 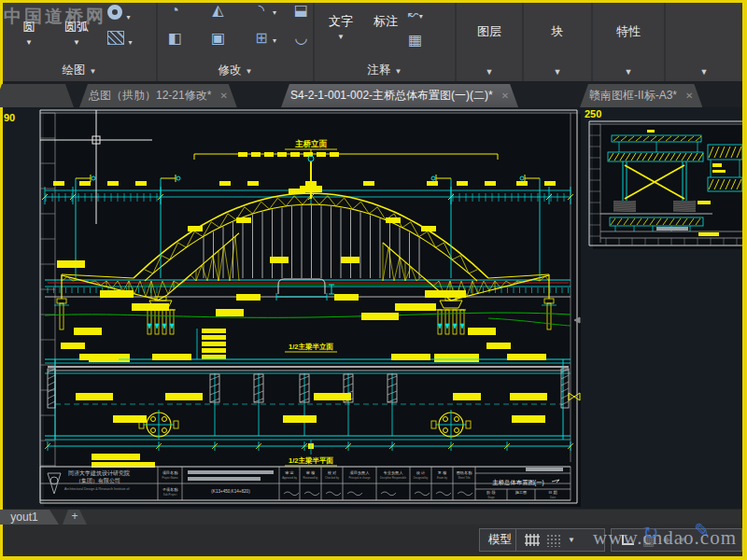 What do you see at coordinates (99, 473) in the screenshot?
I see `svg-text: 同济大学建筑设计研究院` at bounding box center [99, 473].